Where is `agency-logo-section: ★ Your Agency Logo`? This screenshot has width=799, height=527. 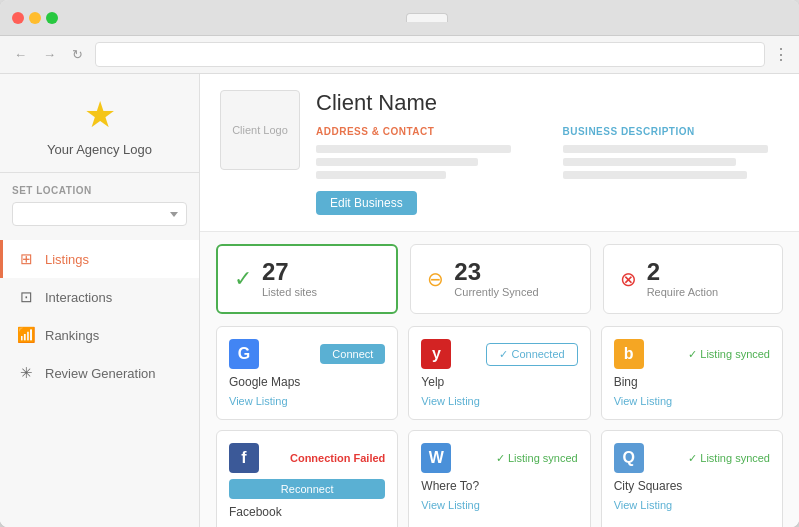 agency-logo-section: ★ Your Agency Logo is located at coordinates (100, 124).